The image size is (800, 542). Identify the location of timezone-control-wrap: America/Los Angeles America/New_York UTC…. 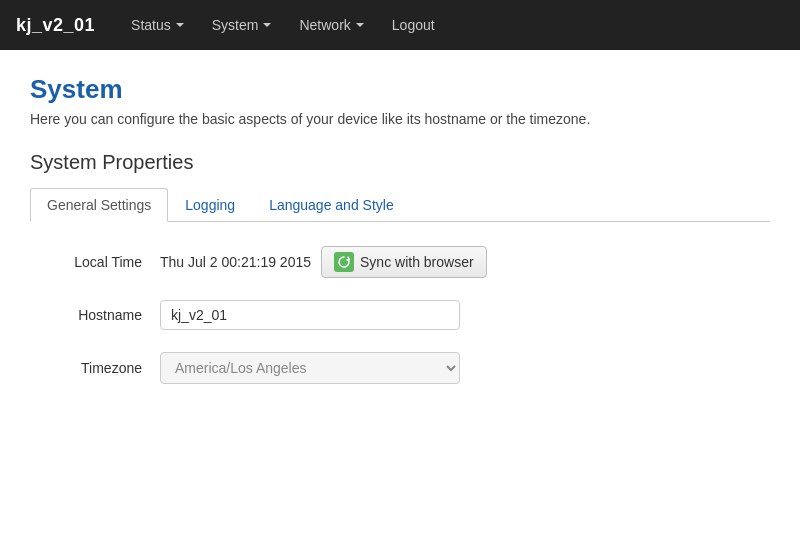
(310, 368).